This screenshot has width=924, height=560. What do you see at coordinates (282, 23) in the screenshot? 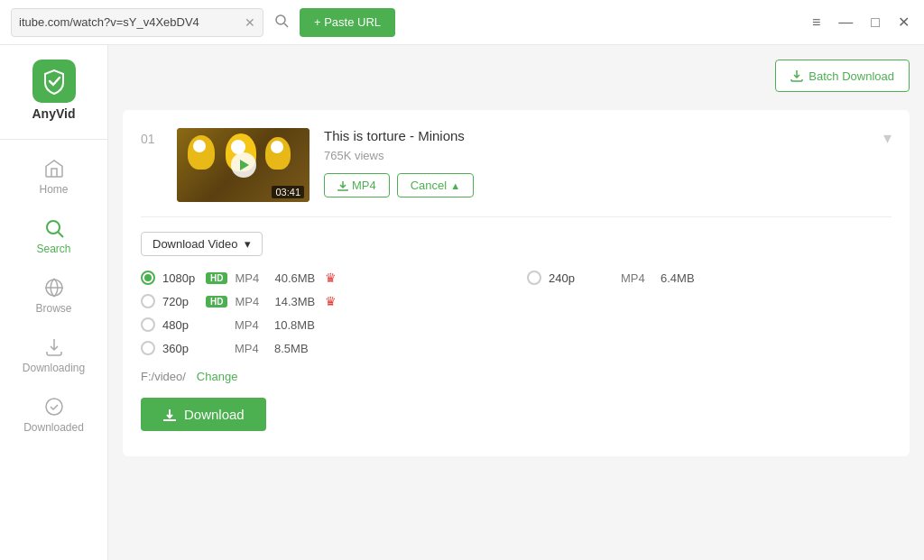
I see `search-button` at bounding box center [282, 23].